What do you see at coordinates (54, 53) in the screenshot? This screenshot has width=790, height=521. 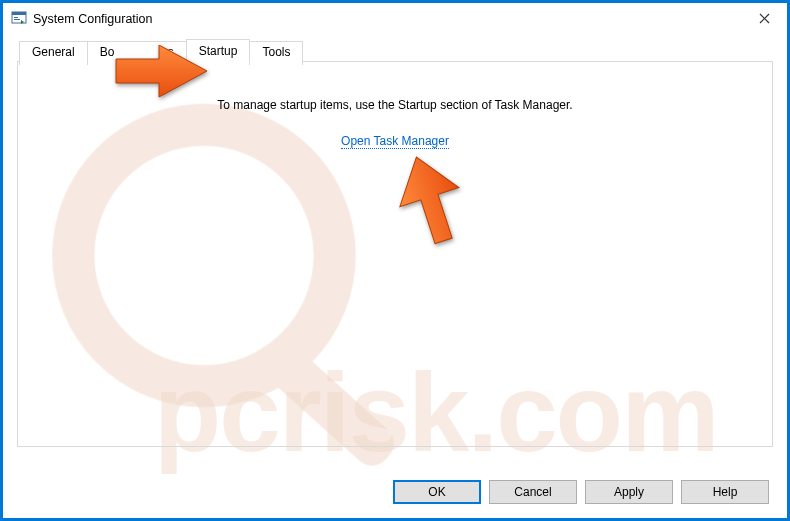 I see `tab-general: General` at bounding box center [54, 53].